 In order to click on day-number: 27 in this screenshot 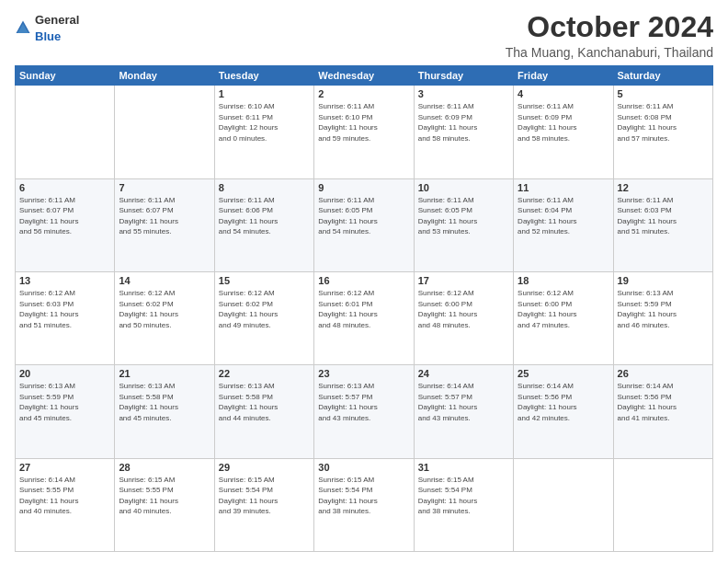, I will do `click(64, 467)`.